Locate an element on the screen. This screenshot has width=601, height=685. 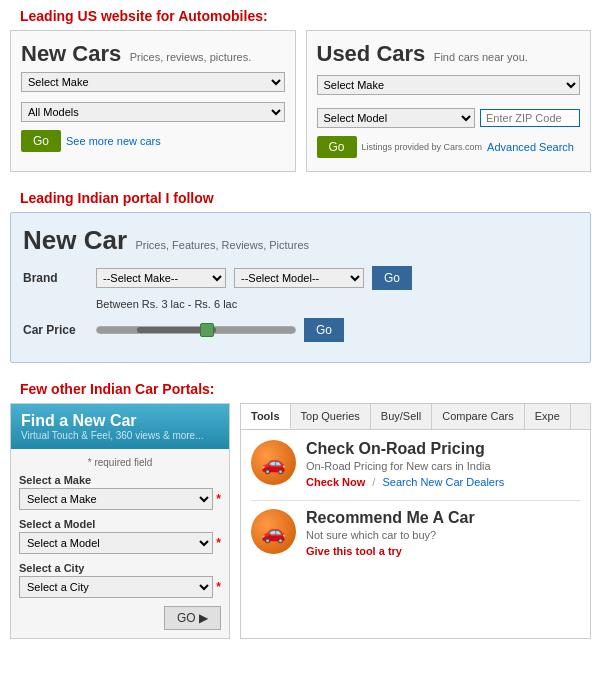
advanced-search-link: Advanced Search is located at coordinates (530, 147).